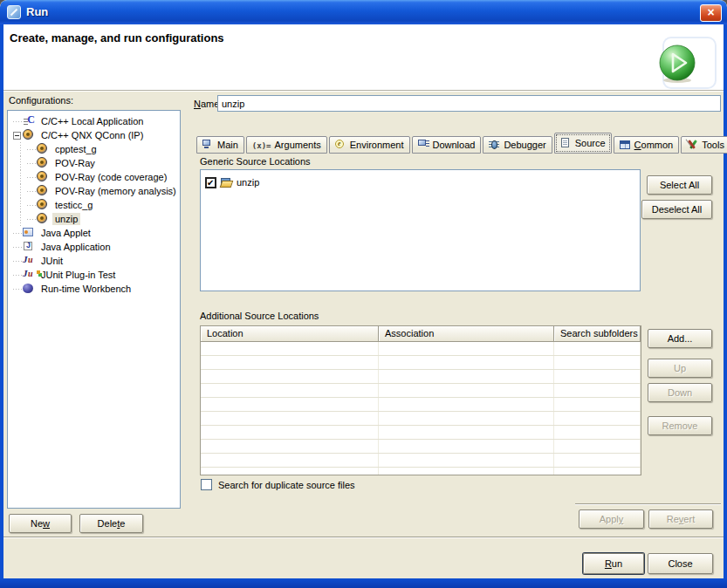 The width and height of the screenshot is (727, 588). I want to click on environment-tab-icon, so click(340, 145).